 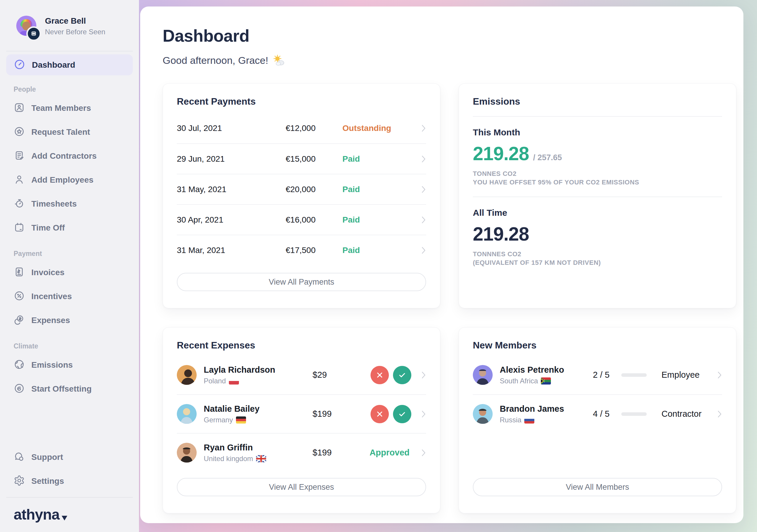 I want to click on person-name: Natalie Bailey, so click(x=258, y=409).